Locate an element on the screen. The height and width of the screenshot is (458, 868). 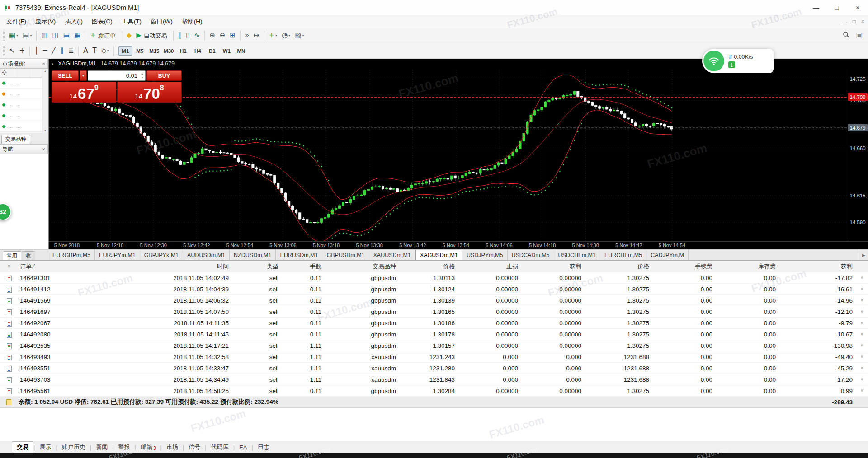
column-header-swap: 库存费 is located at coordinates (750, 266).